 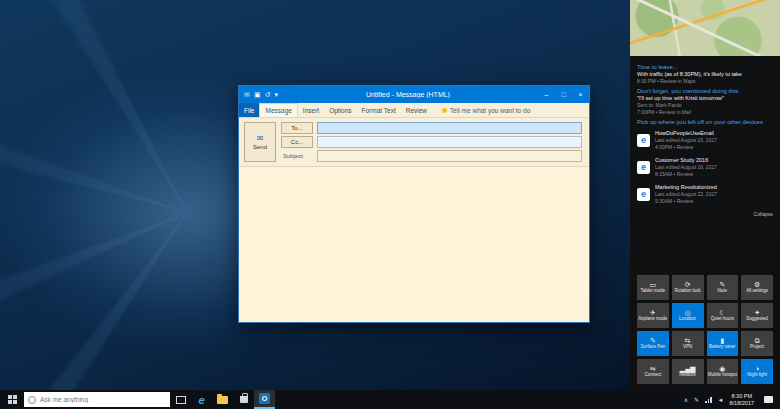 What do you see at coordinates (686, 133) in the screenshot?
I see `document-title: HowDoPeopleUseEmail` at bounding box center [686, 133].